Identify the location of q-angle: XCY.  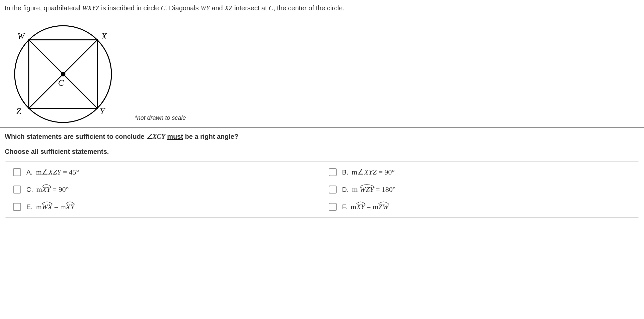
(159, 136).